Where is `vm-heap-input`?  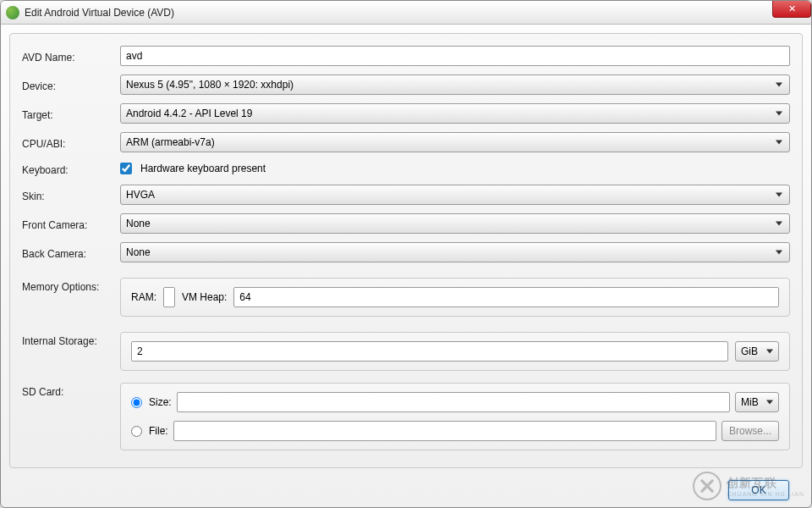 vm-heap-input is located at coordinates (506, 297).